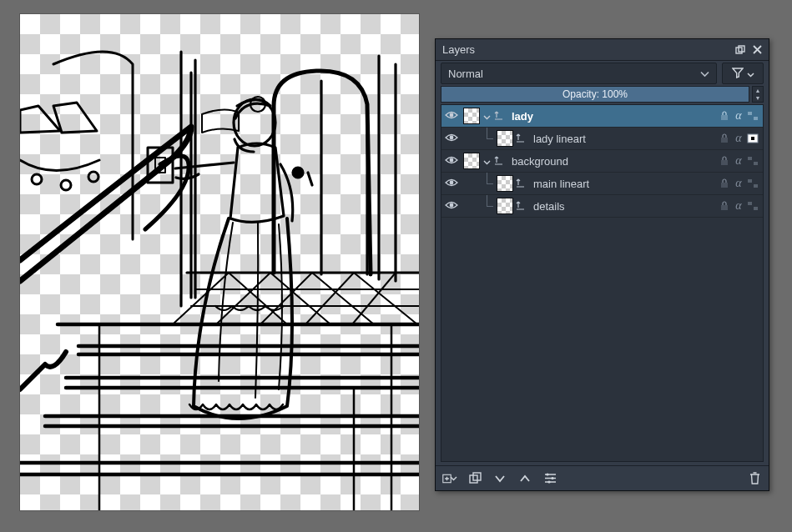 The image size is (792, 532). I want to click on layer-row: ladyα, so click(603, 117).